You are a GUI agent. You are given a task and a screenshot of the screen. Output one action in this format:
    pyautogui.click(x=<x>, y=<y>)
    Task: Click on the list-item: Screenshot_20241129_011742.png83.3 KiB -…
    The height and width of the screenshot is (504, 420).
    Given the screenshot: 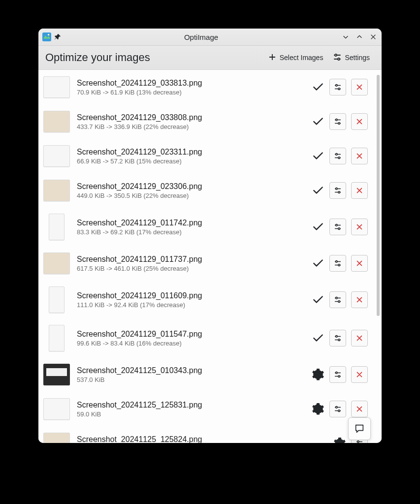 What is the action you would take?
    pyautogui.click(x=207, y=227)
    